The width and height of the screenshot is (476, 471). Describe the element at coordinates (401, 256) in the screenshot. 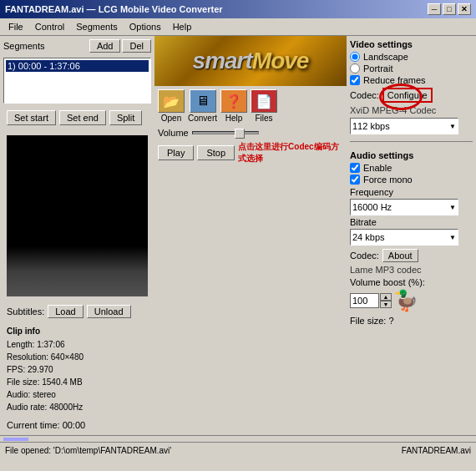

I see `about-button: About` at that location.